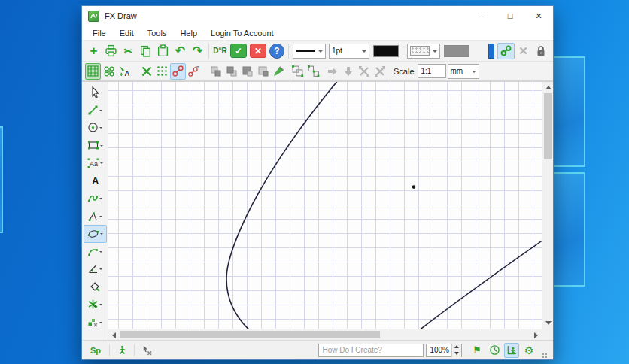 This screenshot has width=629, height=364. What do you see at coordinates (444, 350) in the screenshot?
I see `zoom-control: 100%` at bounding box center [444, 350].